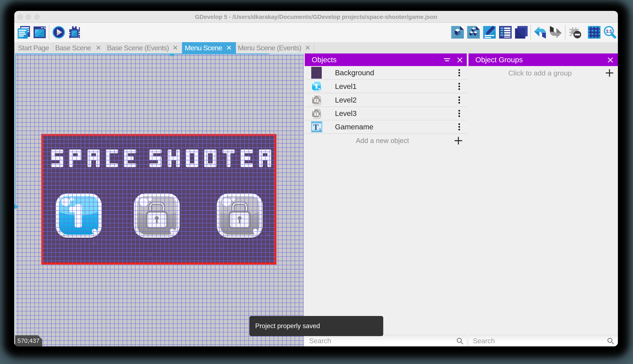  Describe the element at coordinates (609, 31) in the screenshot. I see `svg-text: 1:1` at that location.